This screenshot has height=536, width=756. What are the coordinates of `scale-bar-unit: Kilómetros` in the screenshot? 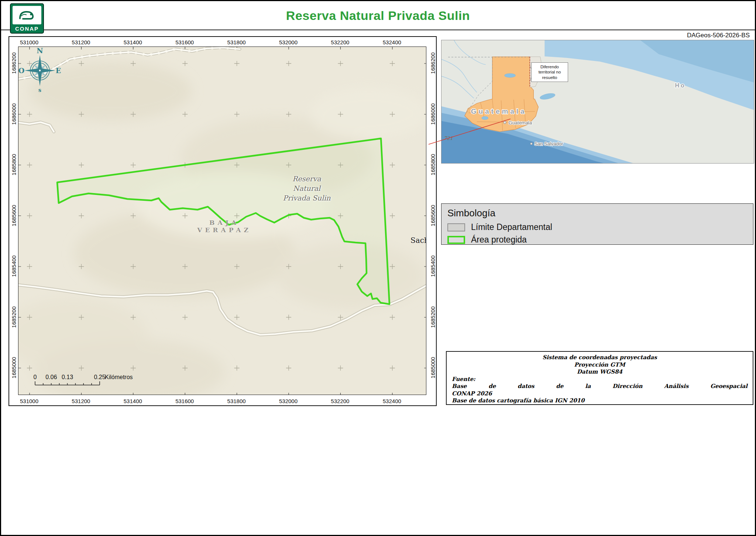 It's located at (119, 377).